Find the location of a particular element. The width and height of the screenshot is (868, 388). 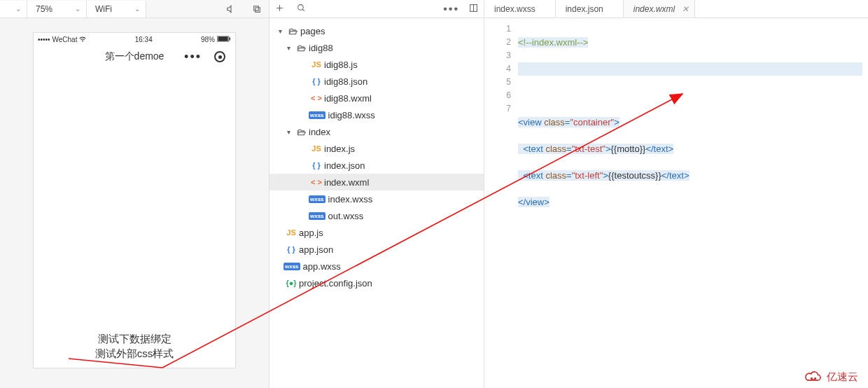

tab-index-wxml: index.wxml ✕ is located at coordinates (659, 8).